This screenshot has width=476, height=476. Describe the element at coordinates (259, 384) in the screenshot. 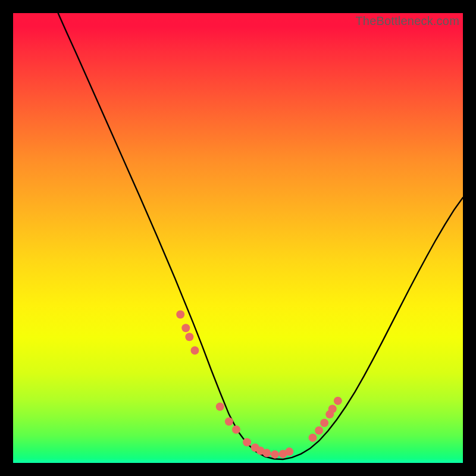

I see `highlight-dots` at that location.